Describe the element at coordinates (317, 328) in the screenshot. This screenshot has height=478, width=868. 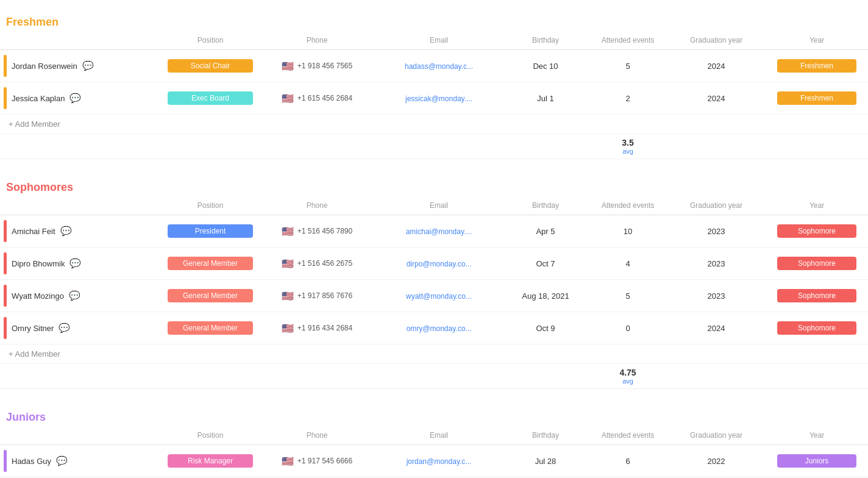
I see `phone-cell: 🇺🇸+1 916 434 2684` at that location.